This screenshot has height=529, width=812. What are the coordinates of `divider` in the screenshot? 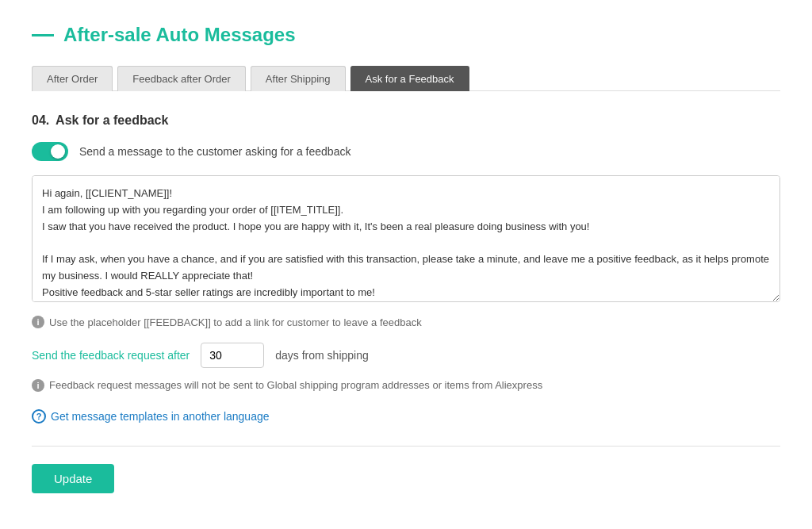 It's located at (406, 446).